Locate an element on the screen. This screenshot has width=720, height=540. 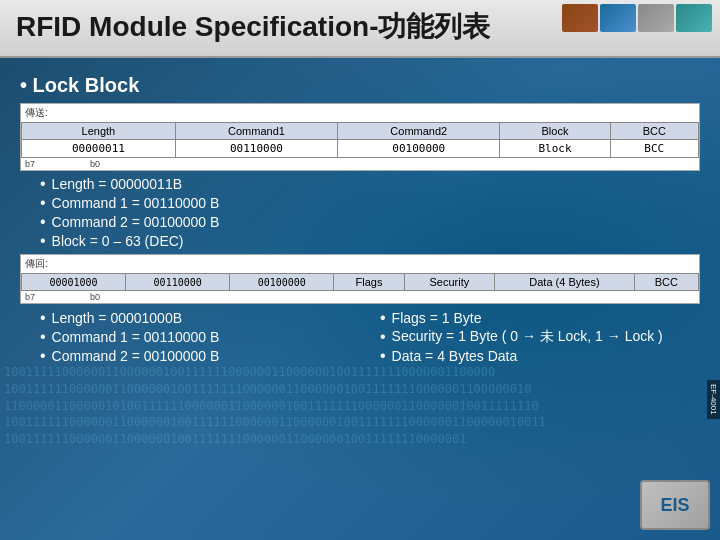
bullet2-flags: Flags = 1 Byte is located at coordinates (540, 318).